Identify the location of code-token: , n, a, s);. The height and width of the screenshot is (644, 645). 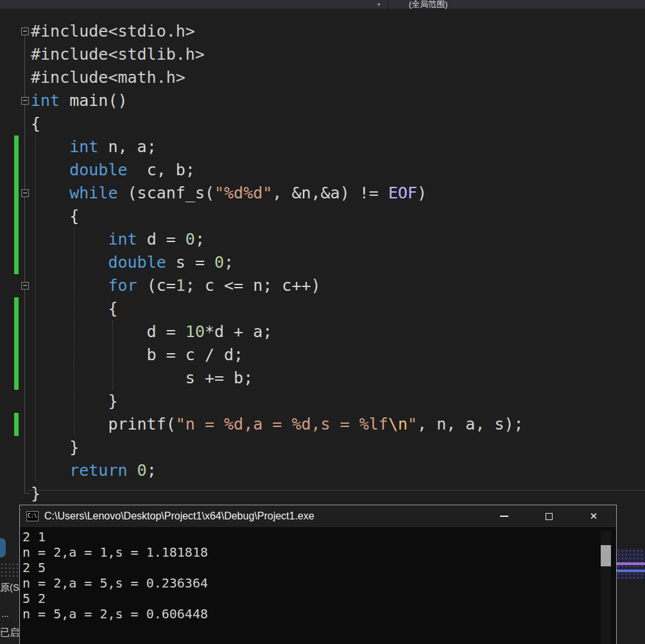
(470, 424).